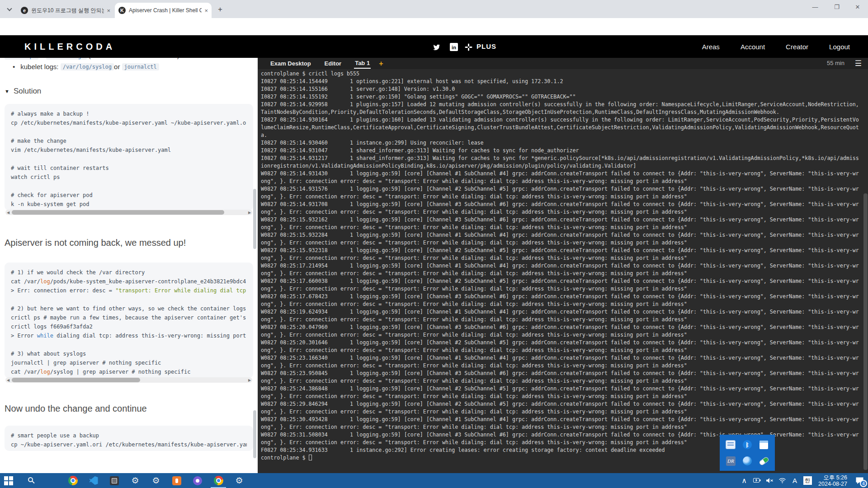 The width and height of the screenshot is (868, 488). I want to click on browser-tab-1: e 윈도우10 프로그램 실행 안되는 ×, so click(66, 10).